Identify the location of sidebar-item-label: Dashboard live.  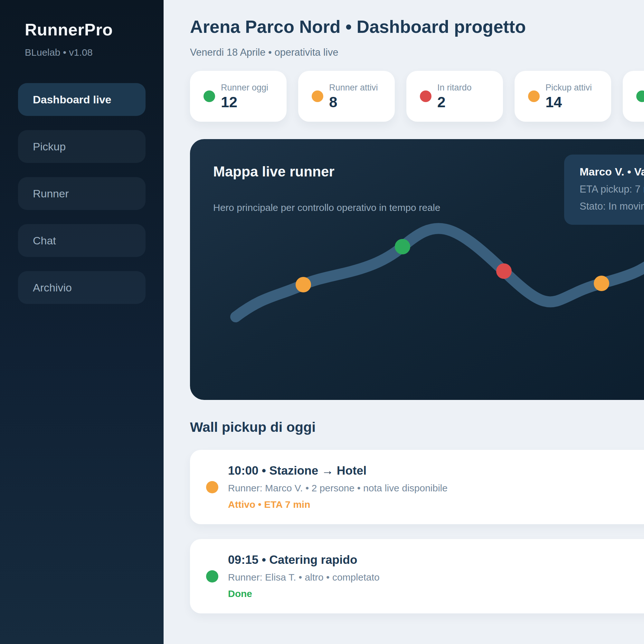
(72, 100).